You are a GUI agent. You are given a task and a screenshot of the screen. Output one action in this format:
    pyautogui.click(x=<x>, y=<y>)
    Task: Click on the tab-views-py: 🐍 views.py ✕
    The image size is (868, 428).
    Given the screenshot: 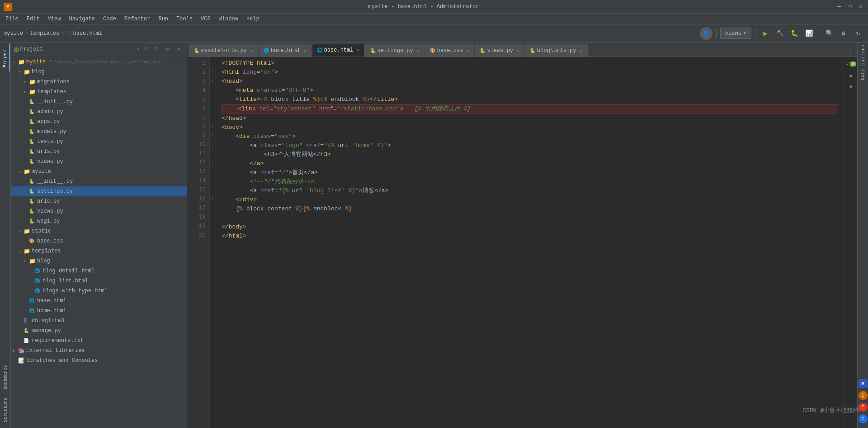 What is the action you would take?
    pyautogui.click(x=500, y=50)
    